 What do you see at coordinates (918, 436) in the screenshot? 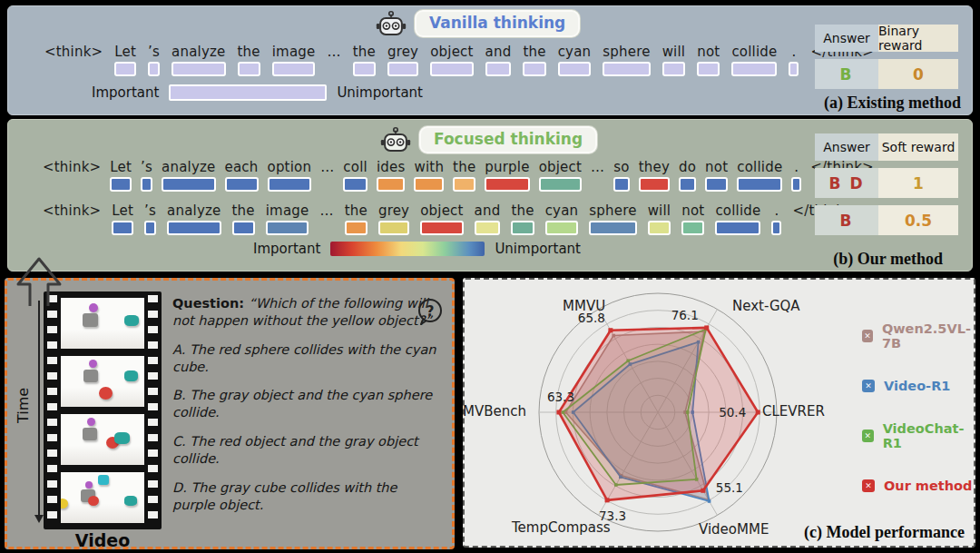
I see `legend-item-videochat-r1: ✕VideoChat-R1` at bounding box center [918, 436].